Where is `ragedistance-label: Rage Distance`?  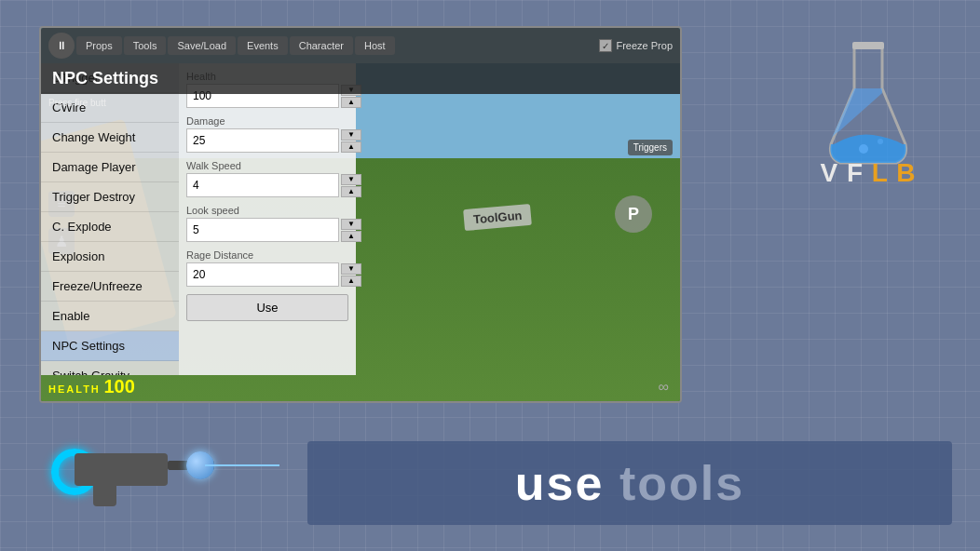 ragedistance-label: Rage Distance is located at coordinates (267, 255).